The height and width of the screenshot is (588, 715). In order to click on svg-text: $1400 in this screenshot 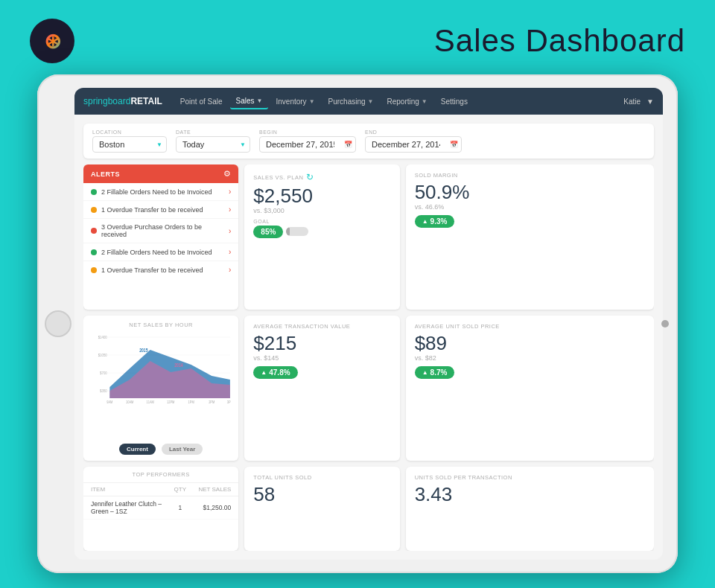, I will do `click(103, 338)`.